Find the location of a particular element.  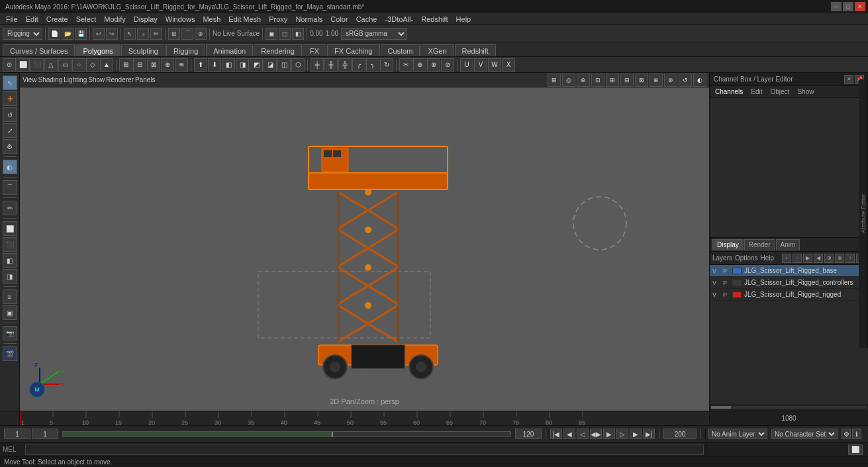

menu-select: Select is located at coordinates (86, 19).